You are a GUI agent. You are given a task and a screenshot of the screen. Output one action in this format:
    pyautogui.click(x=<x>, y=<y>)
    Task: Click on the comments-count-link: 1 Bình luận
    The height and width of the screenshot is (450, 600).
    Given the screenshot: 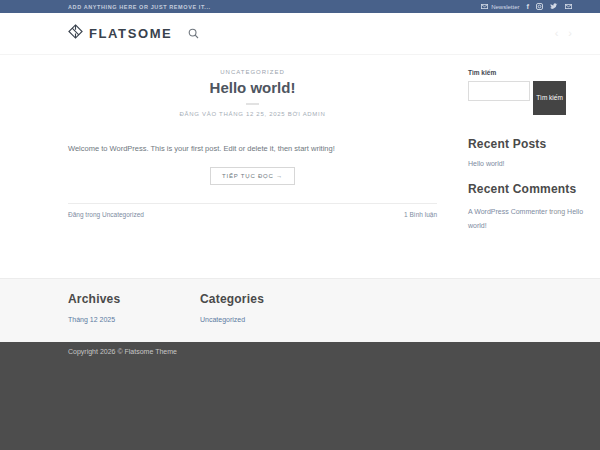 What is the action you would take?
    pyautogui.click(x=420, y=214)
    